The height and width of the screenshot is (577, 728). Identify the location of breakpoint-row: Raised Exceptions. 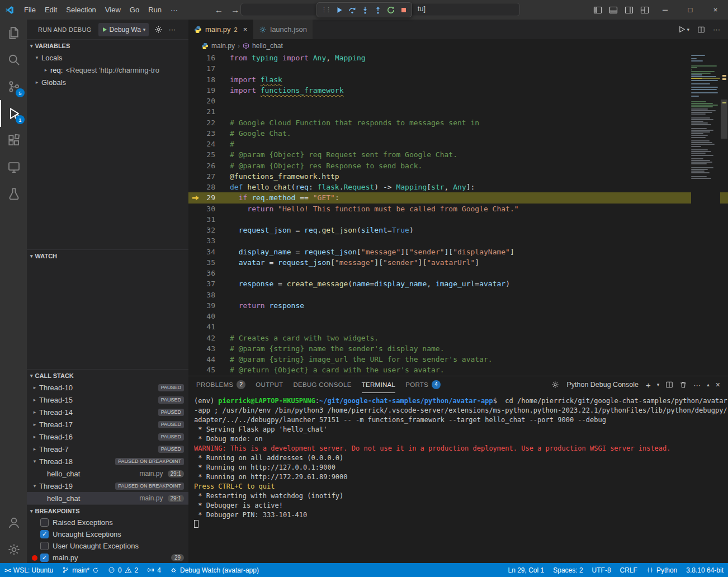
(107, 522).